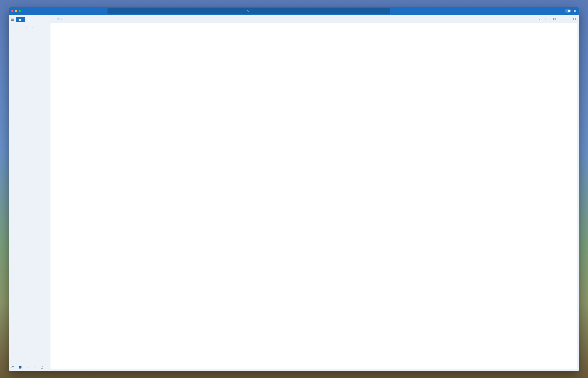 The height and width of the screenshot is (378, 588). What do you see at coordinates (542, 19) in the screenshot?
I see `weather-widget: ▴▾` at bounding box center [542, 19].